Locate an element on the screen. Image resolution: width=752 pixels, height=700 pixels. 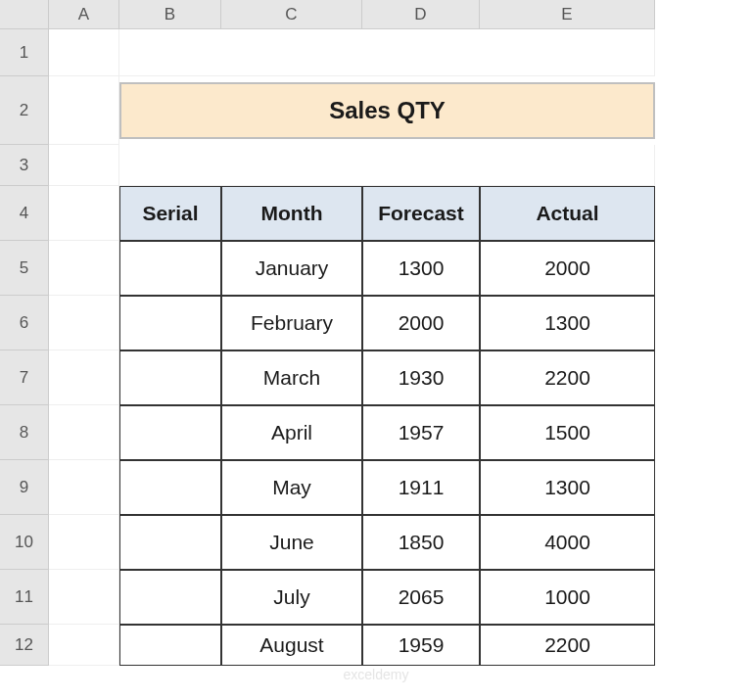
cell-actual-2: 2200 is located at coordinates (568, 378).